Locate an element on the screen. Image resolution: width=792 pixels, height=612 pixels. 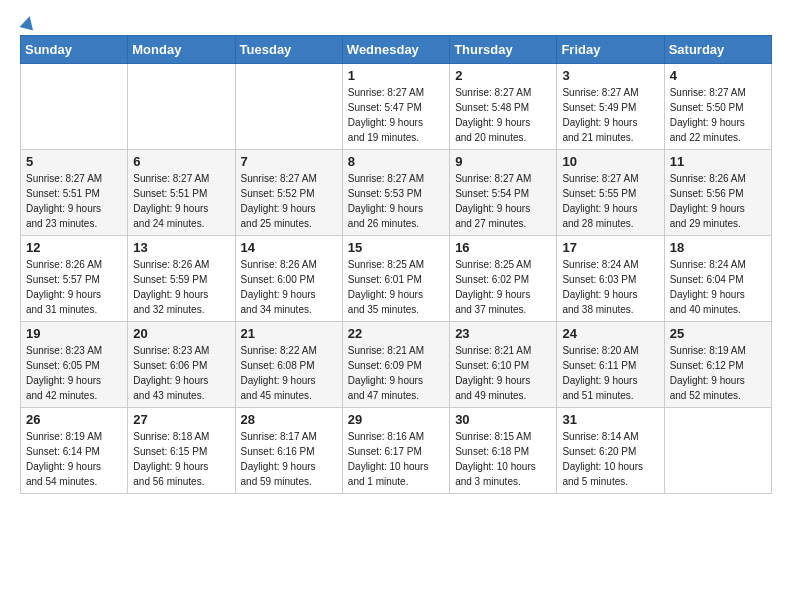
header-row: SundayMondayTuesdayWednesdayThursdayFrid… is located at coordinates (396, 50).